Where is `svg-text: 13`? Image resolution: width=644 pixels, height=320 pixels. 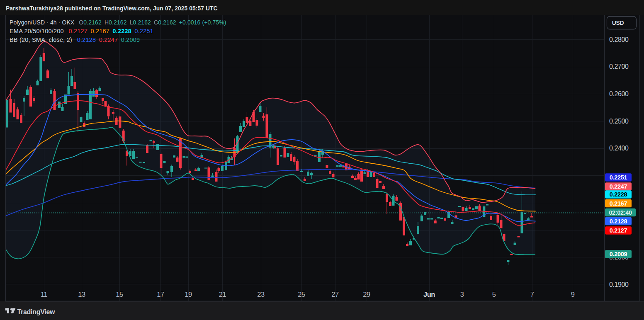 svg-text: 13 is located at coordinates (82, 294).